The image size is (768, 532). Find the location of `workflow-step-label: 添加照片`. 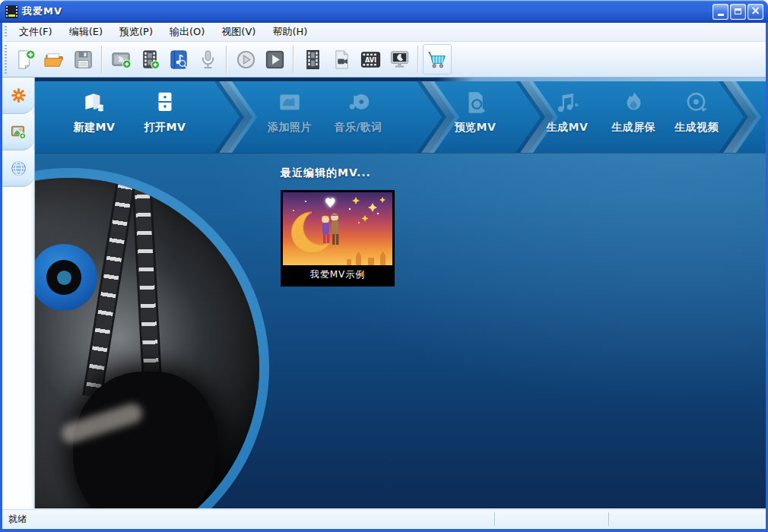

workflow-step-label: 添加照片 is located at coordinates (290, 128).